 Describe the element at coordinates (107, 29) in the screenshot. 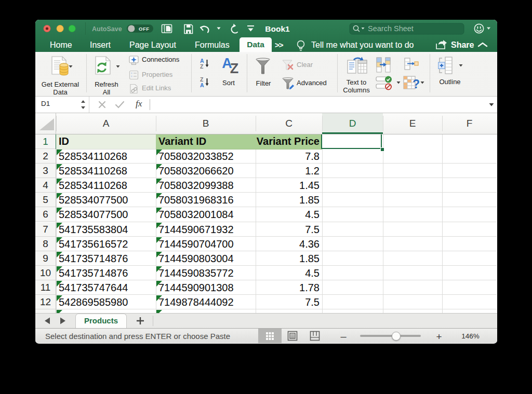

I see `svg-text: AutoSave` at that location.